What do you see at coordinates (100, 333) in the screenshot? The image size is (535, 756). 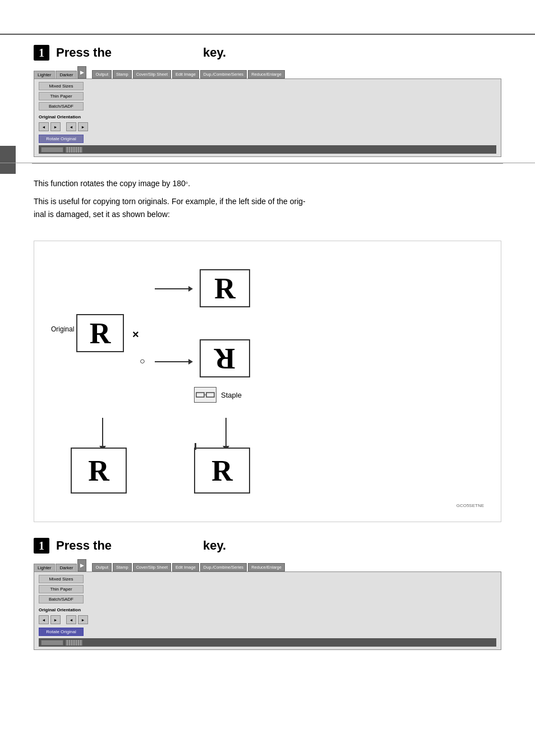 I see `r-box-original: R` at bounding box center [100, 333].